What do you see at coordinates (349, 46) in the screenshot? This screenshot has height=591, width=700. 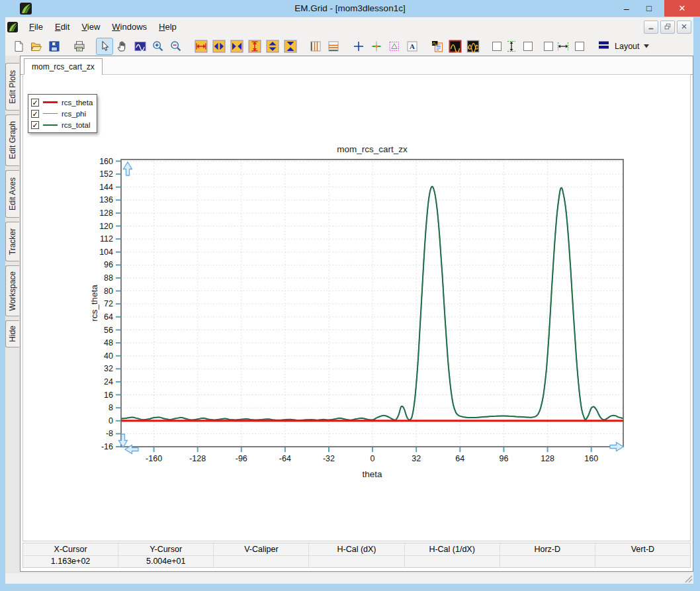 I see `toolbar: ALayout` at bounding box center [349, 46].